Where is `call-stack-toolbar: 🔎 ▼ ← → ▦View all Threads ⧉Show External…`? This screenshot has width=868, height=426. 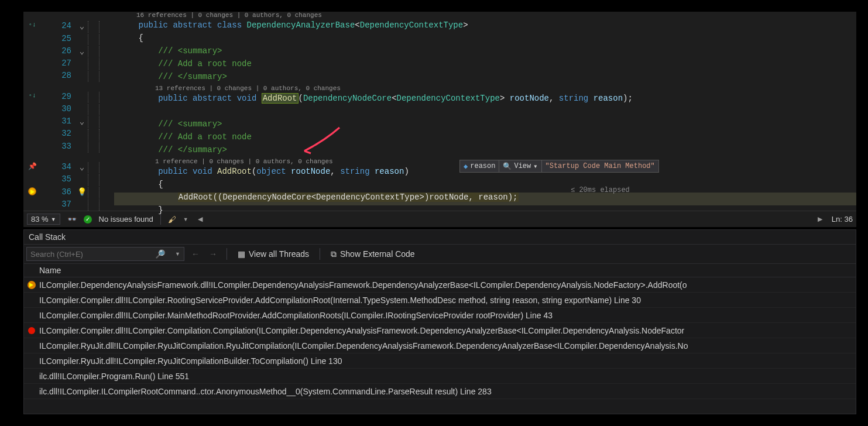 call-stack-toolbar: 🔎 ▼ ← → ▦View all Threads ⧉Show External… is located at coordinates (440, 254).